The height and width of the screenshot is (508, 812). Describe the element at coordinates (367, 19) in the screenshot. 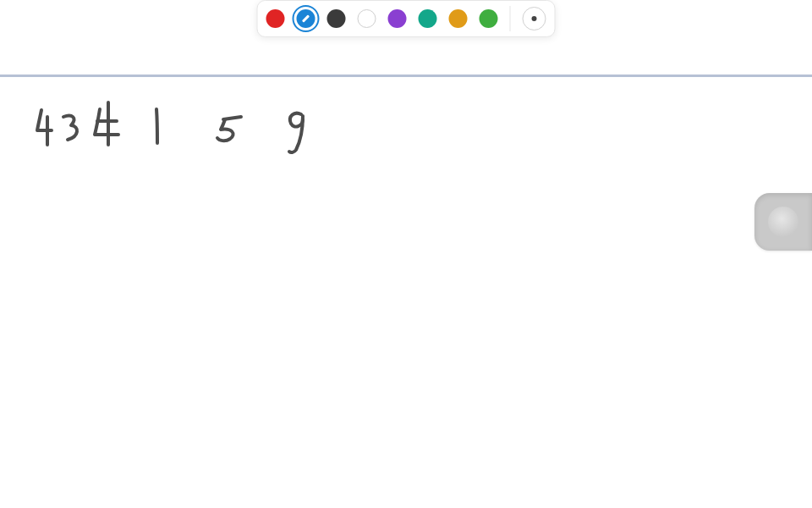

I see `color-swatch-white` at that location.